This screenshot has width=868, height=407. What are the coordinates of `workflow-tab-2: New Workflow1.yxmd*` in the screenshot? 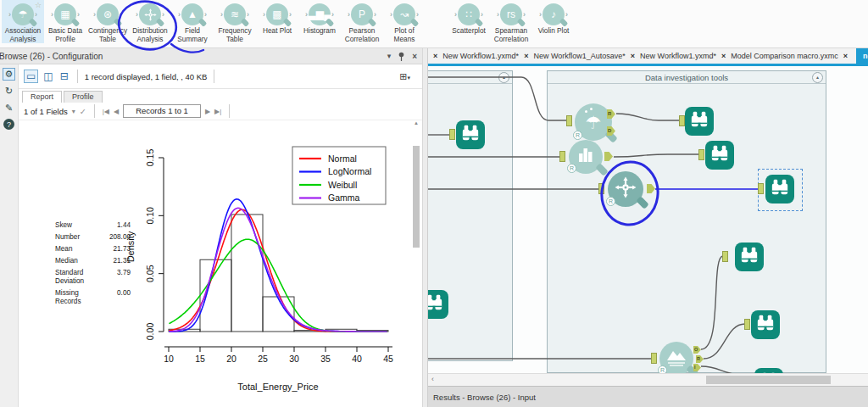 It's located at (678, 56).